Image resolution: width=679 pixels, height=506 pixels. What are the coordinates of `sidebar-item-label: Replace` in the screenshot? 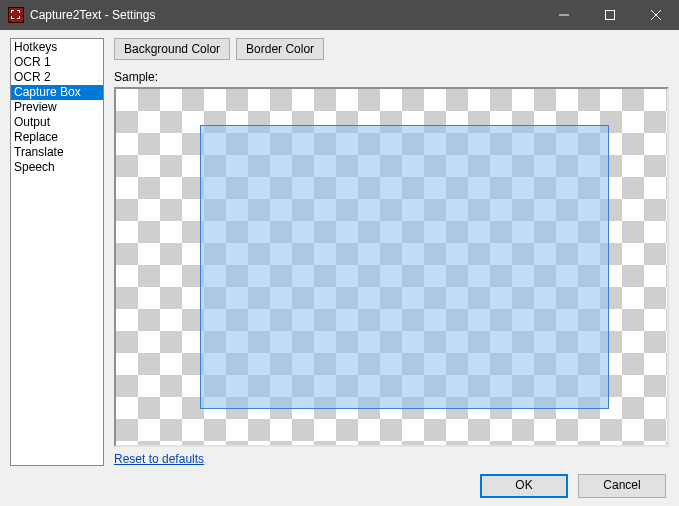 It's located at (36, 137).